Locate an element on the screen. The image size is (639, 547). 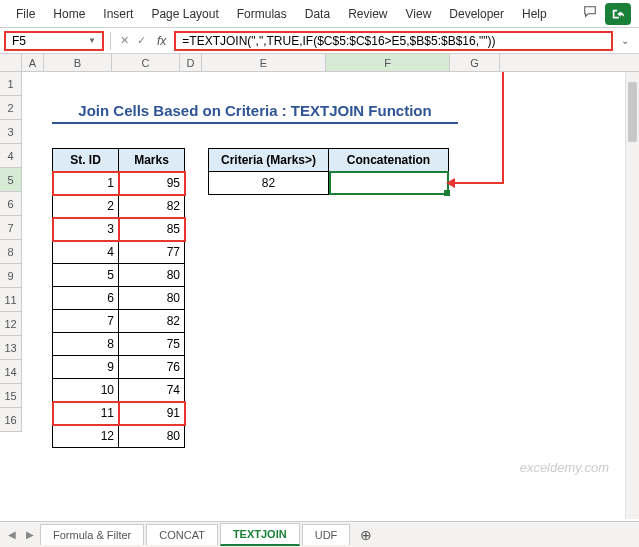
row-header-12: 12 is located at coordinates (10, 324).